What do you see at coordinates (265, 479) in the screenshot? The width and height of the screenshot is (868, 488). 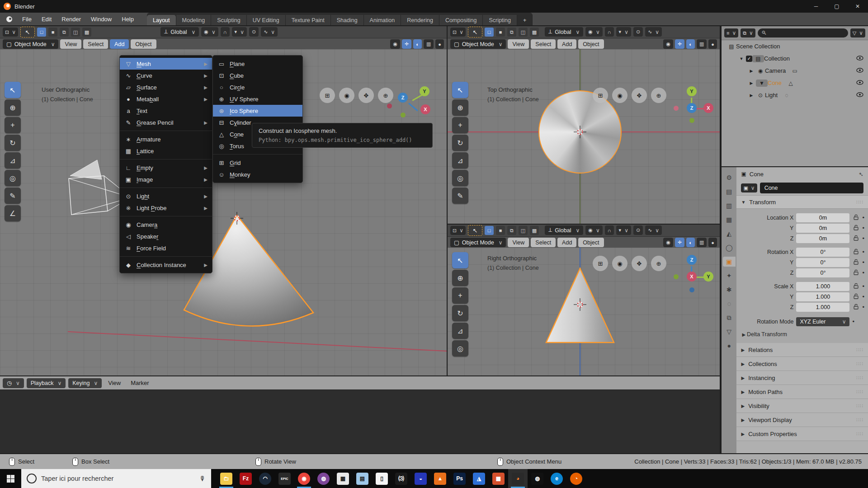 I see `taskbar-app-steam: ◠` at bounding box center [265, 479].